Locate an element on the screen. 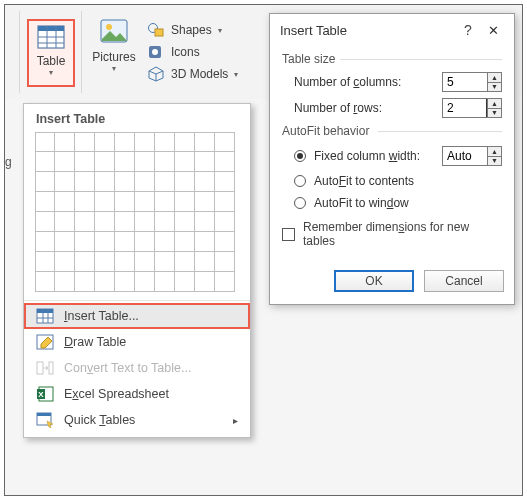 The height and width of the screenshot is (500, 527). menu-draw-table: Draw Table is located at coordinates (137, 342).